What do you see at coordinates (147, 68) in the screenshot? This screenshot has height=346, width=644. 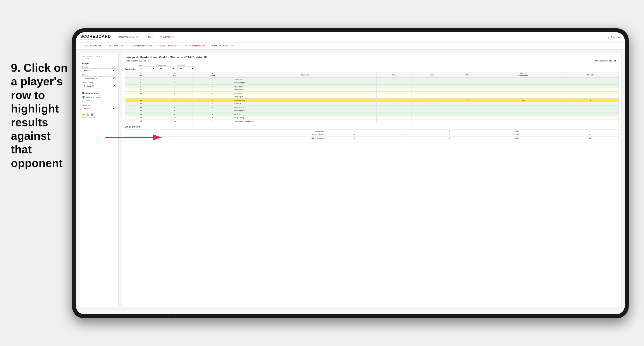 I see `region-select: (All)` at bounding box center [147, 68].